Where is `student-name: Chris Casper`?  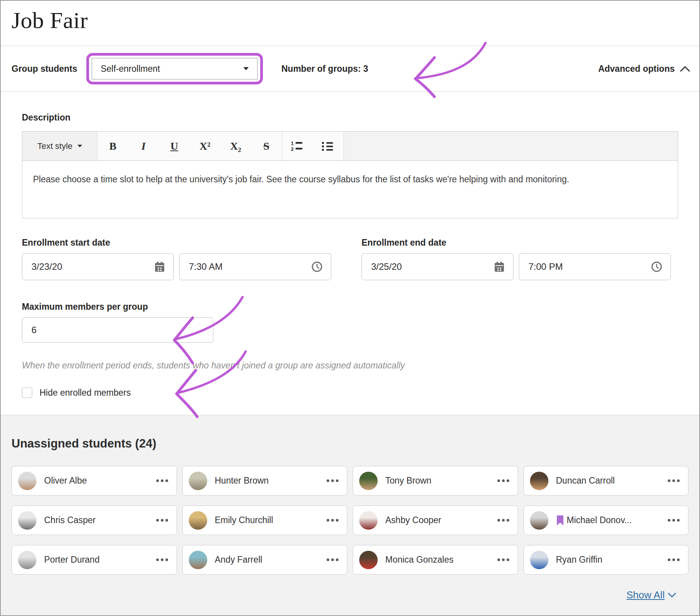 student-name: Chris Casper is located at coordinates (100, 520).